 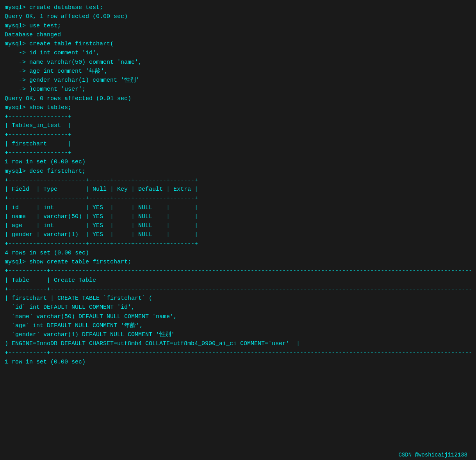 What do you see at coordinates (238, 344) in the screenshot?
I see `terminal-line: ) ENGINE=InnoDB DEFAULT CHARSET=utf8mb4 …` at bounding box center [238, 344].